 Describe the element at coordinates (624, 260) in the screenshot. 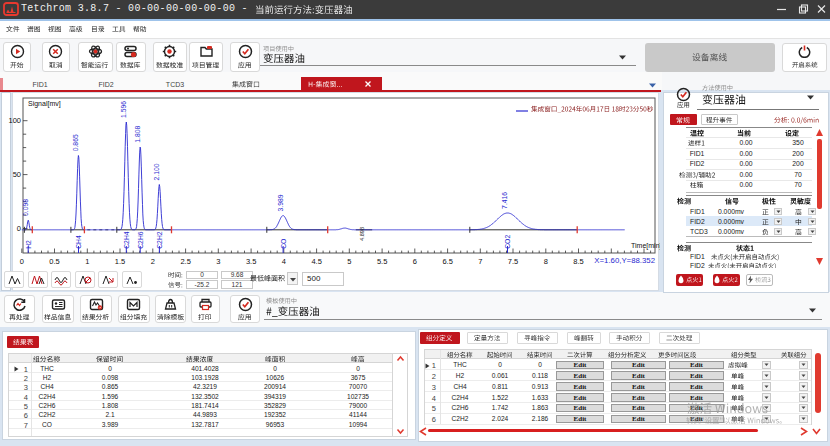

I see `svg-text: X=1.60,Y=88.352` at that location.